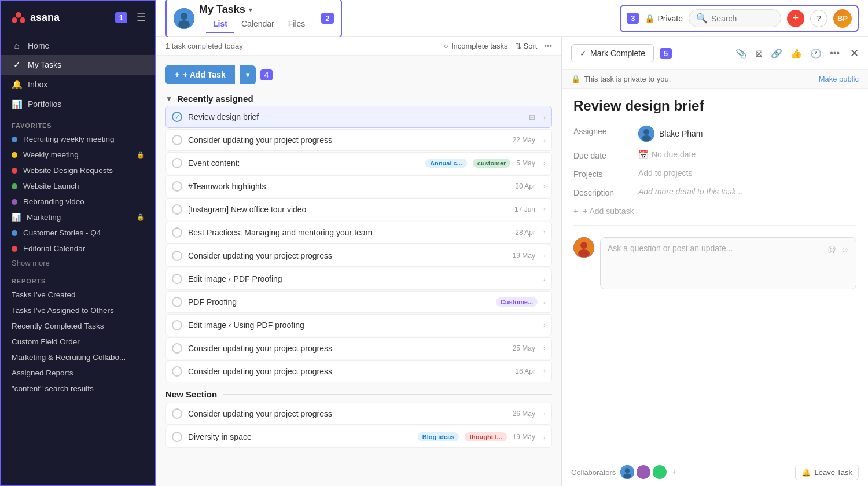  What do you see at coordinates (359, 437) in the screenshot?
I see `task-row-diversity: Diversity in space Blog ideas thought l.…` at bounding box center [359, 437].